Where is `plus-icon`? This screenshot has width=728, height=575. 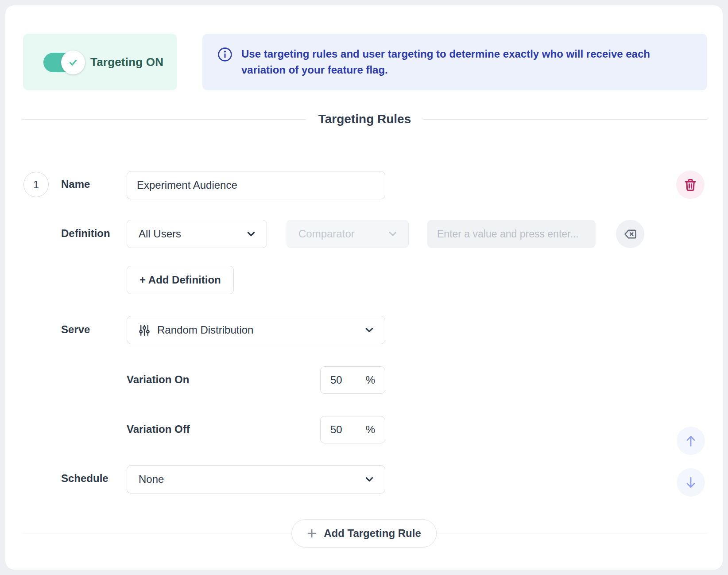 plus-icon is located at coordinates (312, 533).